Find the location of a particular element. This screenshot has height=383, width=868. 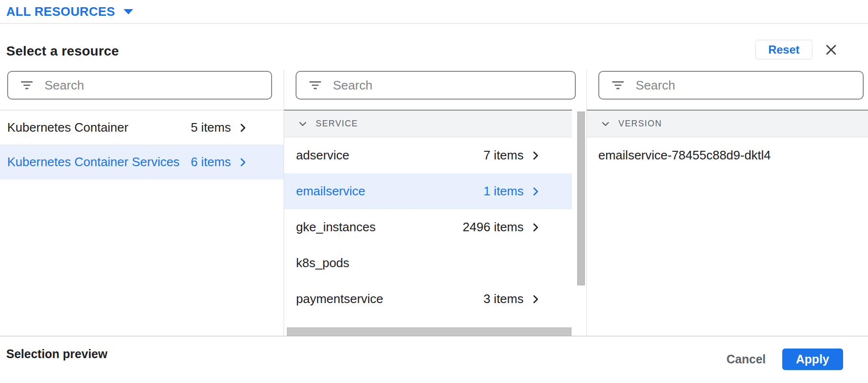

dialog-header: Select a resource Reset is located at coordinates (434, 47).